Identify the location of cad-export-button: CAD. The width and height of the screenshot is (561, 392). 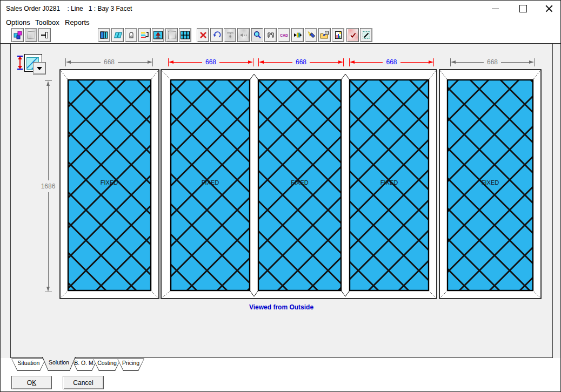
(284, 35).